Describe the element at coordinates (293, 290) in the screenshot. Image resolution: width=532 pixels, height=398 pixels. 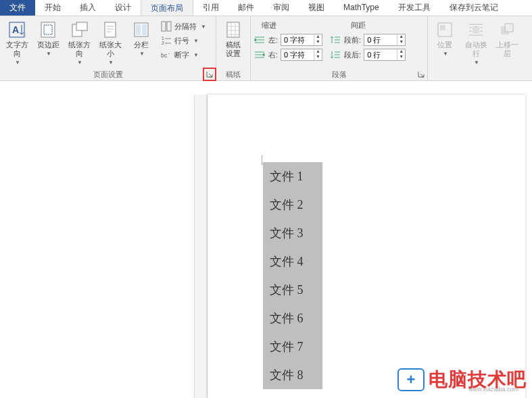
I see `list-item: 文件 5` at that location.